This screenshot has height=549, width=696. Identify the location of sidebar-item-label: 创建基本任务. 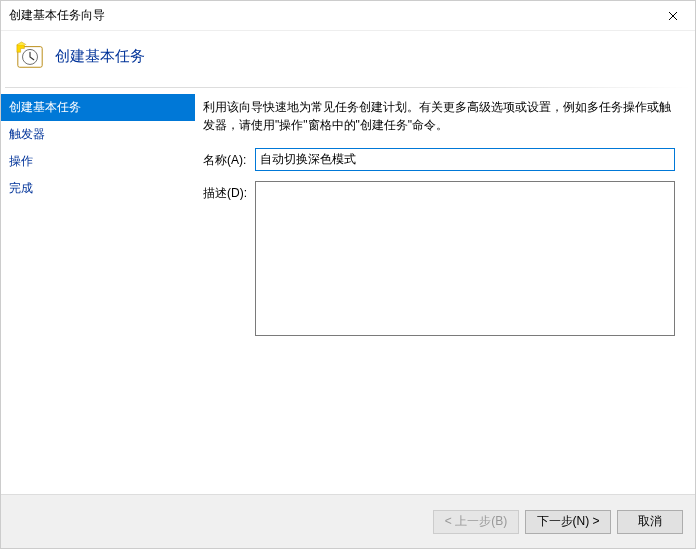
(45, 107).